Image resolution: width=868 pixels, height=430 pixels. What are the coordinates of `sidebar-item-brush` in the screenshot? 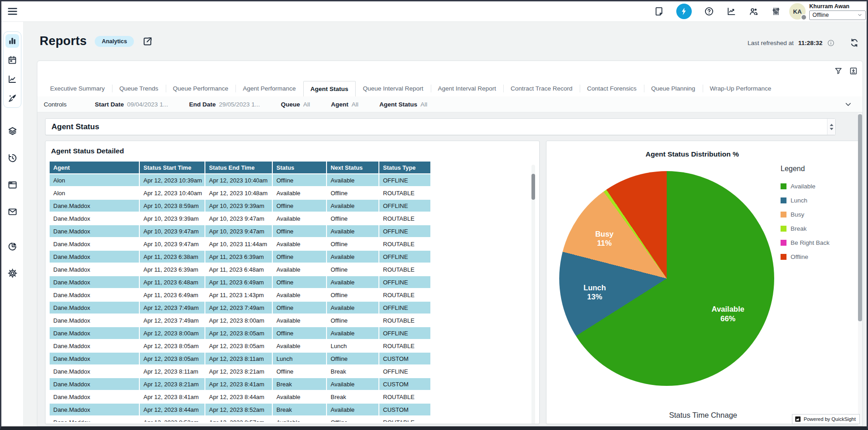 It's located at (12, 98).